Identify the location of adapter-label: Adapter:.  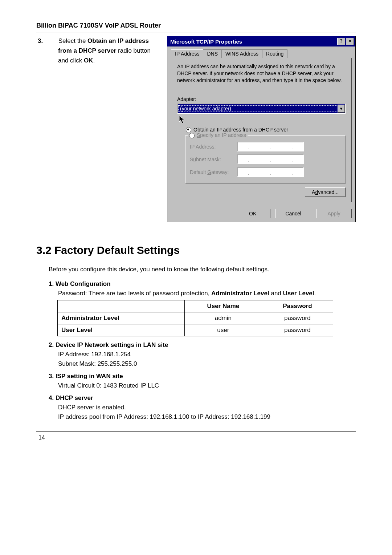
(261, 99).